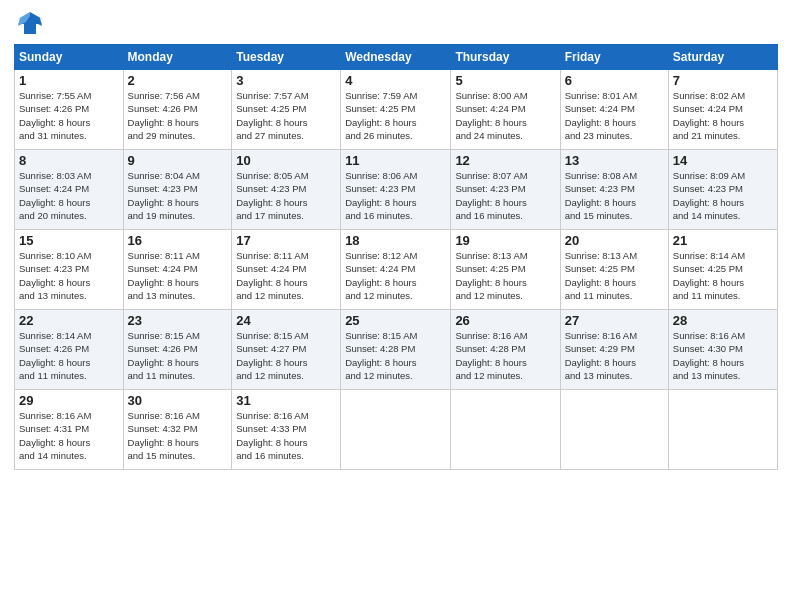 The height and width of the screenshot is (612, 792). Describe the element at coordinates (32, 24) in the screenshot. I see `logo` at that location.